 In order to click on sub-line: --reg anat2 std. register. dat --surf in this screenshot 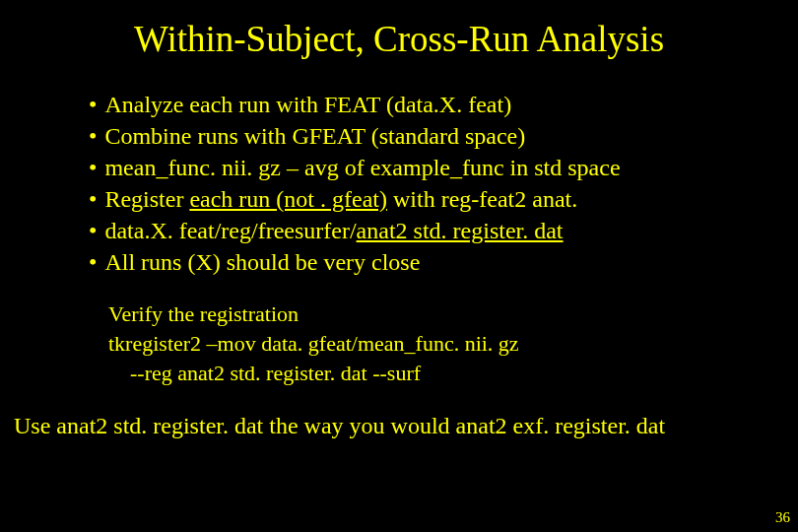, I will do `click(453, 373)`.